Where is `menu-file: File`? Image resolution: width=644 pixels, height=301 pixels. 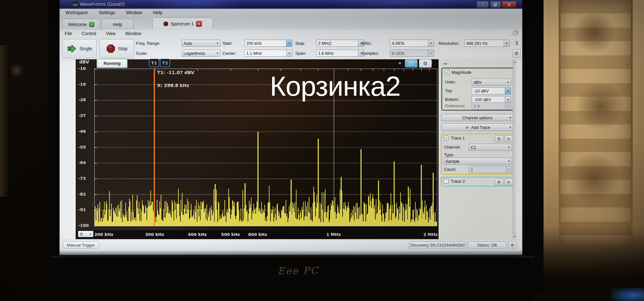
menu-file: File is located at coordinates (68, 34).